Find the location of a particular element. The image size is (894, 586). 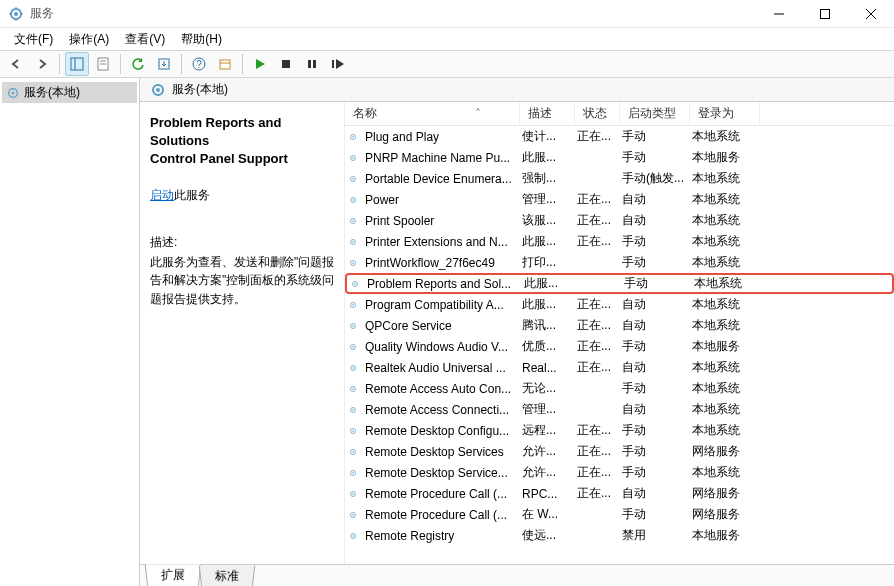

show-hide-console-tree-button is located at coordinates (77, 64).